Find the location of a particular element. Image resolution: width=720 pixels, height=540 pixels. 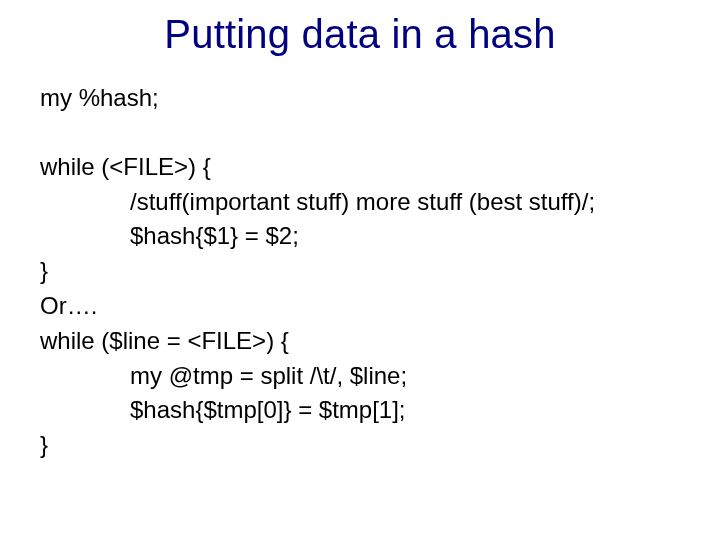

code-line: while (<FILE>) { is located at coordinates (360, 168).